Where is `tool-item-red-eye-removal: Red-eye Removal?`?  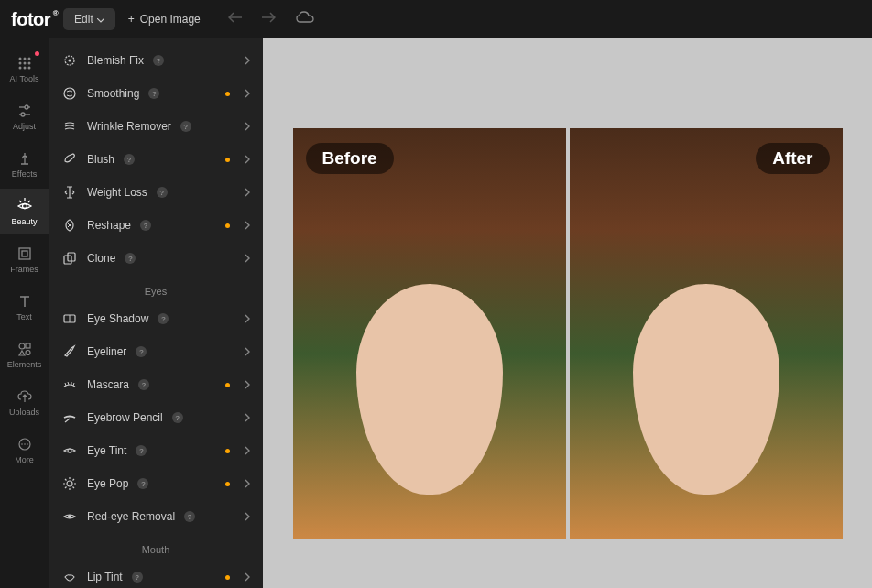
tool-item-red-eye-removal: Red-eye Removal? is located at coordinates (156, 517).